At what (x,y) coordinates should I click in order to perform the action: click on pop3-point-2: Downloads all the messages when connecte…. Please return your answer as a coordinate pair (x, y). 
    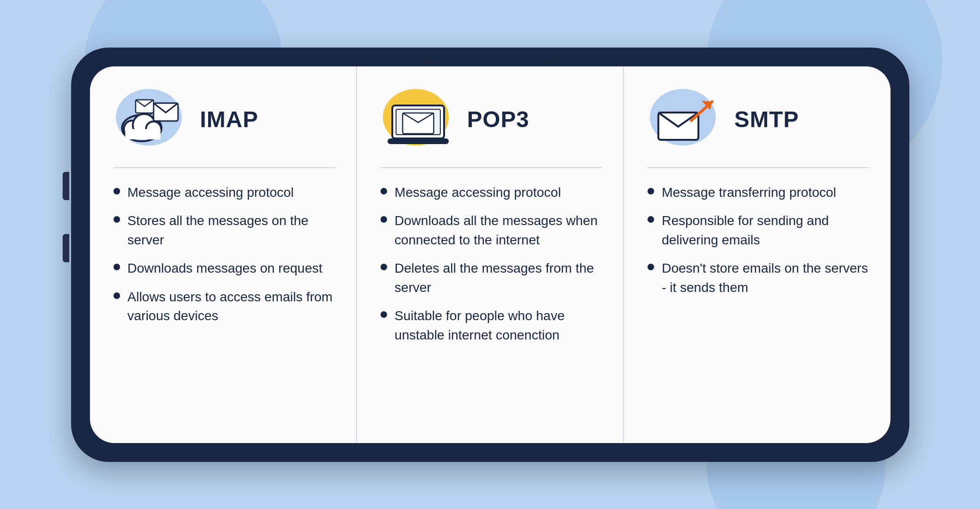
    Looking at the image, I should click on (492, 231).